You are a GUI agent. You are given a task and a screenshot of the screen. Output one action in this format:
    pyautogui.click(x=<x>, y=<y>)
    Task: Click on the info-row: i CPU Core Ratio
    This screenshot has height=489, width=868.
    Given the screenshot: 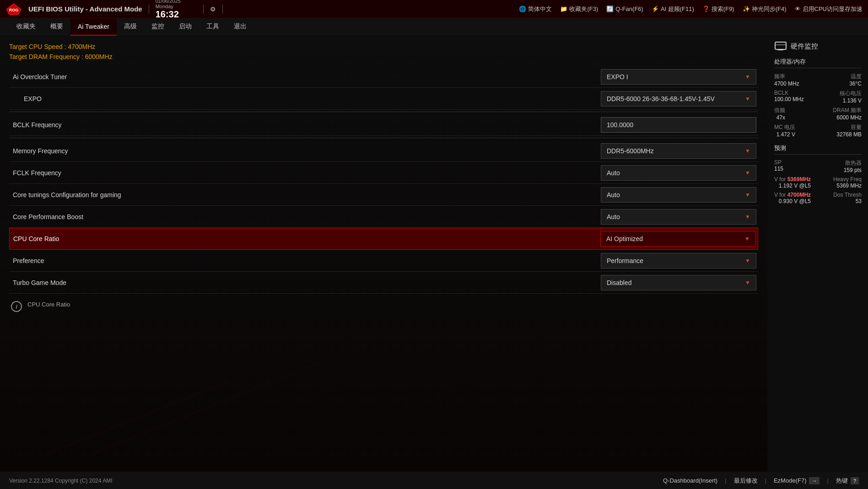 What is the action you would take?
    pyautogui.click(x=383, y=306)
    